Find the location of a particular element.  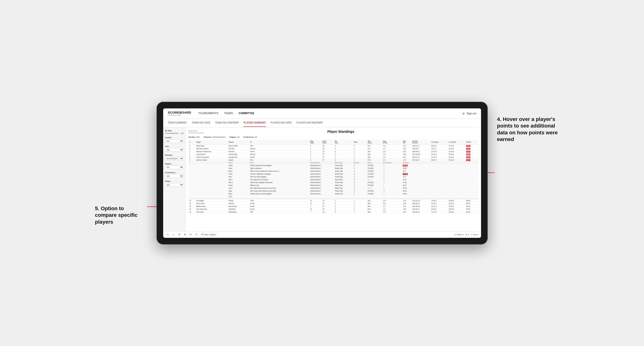

detail-header-row: Player Event Event Division Event Type R… is located at coordinates (334, 163).